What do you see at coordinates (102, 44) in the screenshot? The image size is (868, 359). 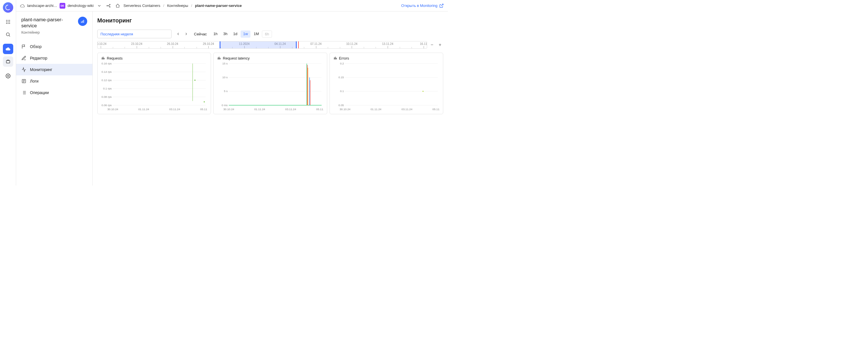 I see `timeline-tick-label: 20.10.24` at bounding box center [102, 44].